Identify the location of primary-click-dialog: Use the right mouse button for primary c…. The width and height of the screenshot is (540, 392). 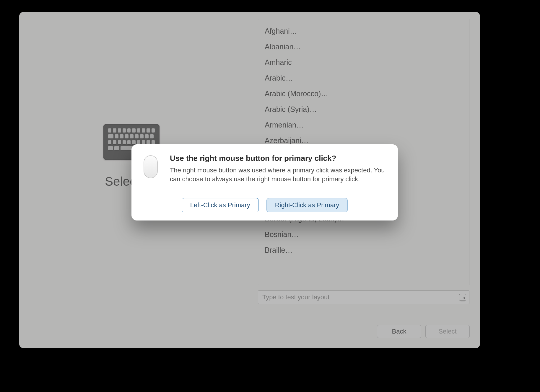
(265, 182).